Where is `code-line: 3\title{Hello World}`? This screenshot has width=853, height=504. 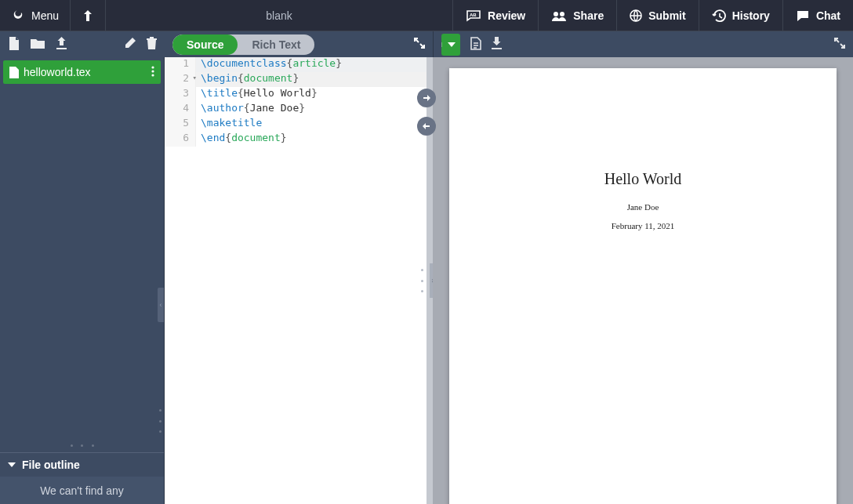 code-line: 3\title{Hello World} is located at coordinates (296, 94).